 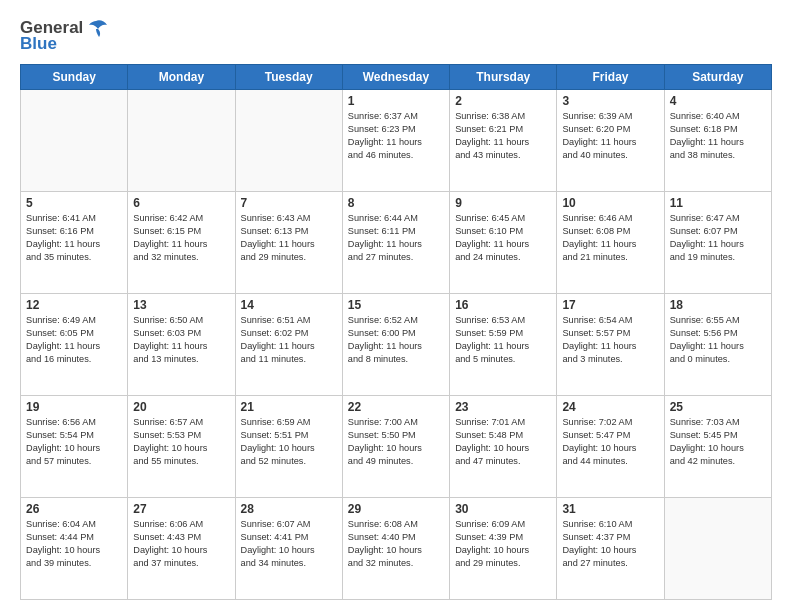 What do you see at coordinates (181, 340) in the screenshot?
I see `day-info: Sunrise: 6:50 AM Sunset: 6:03 PM Dayligh…` at bounding box center [181, 340].